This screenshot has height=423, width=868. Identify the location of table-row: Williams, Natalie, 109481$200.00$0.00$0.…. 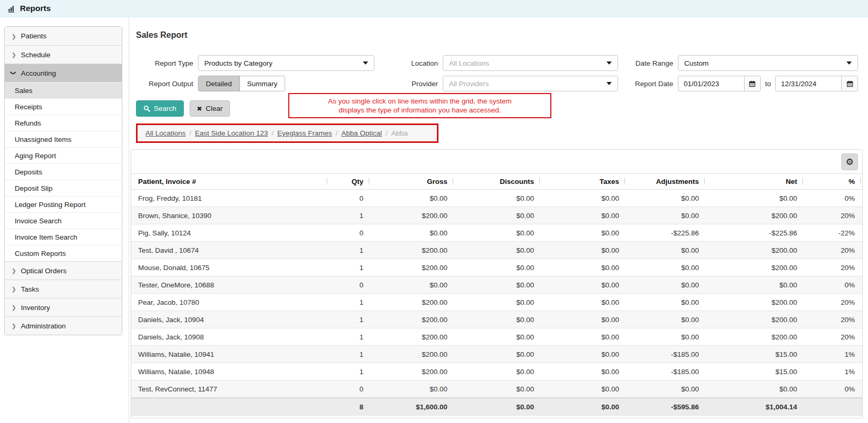
(497, 372).